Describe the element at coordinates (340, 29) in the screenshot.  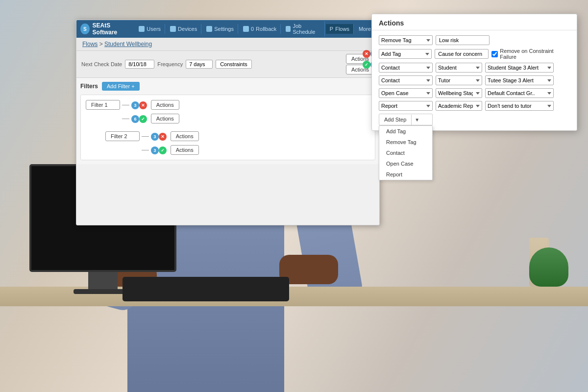
I see `nav-flows: P Flows` at that location.